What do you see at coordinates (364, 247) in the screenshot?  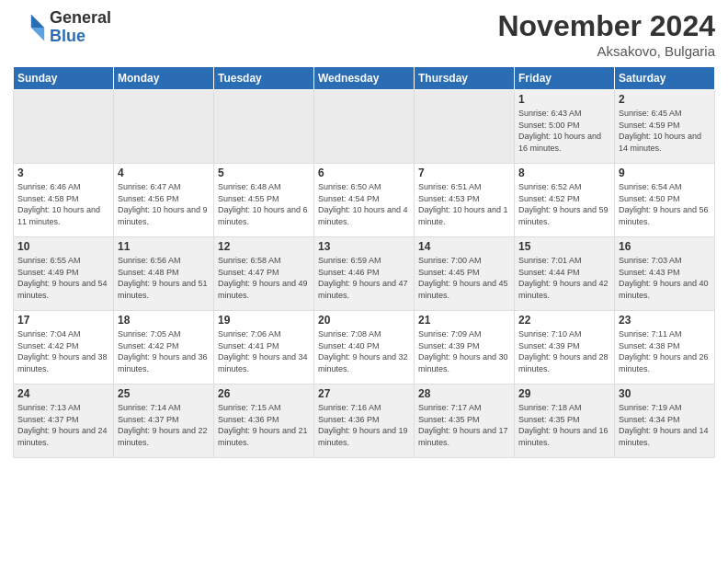 I see `day-number: 13` at bounding box center [364, 247].